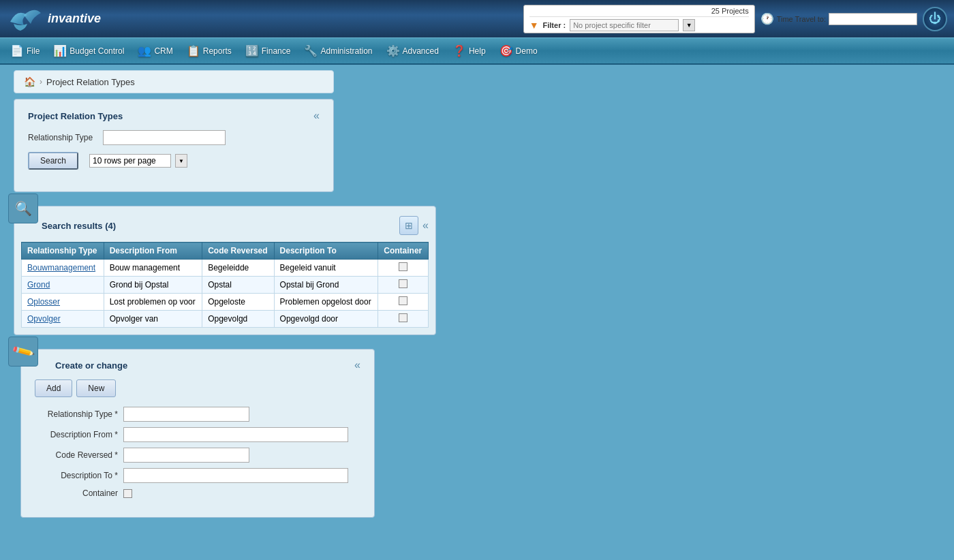 This screenshot has width=954, height=560. I want to click on nav-label-crm: CRM, so click(164, 51).